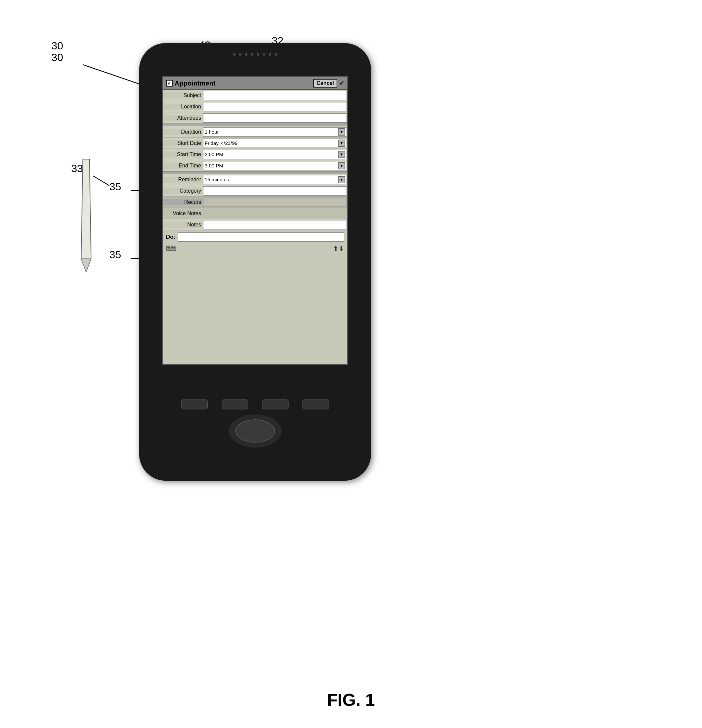 The width and height of the screenshot is (702, 728). Describe the element at coordinates (261, 237) in the screenshot. I see `do-input` at that location.